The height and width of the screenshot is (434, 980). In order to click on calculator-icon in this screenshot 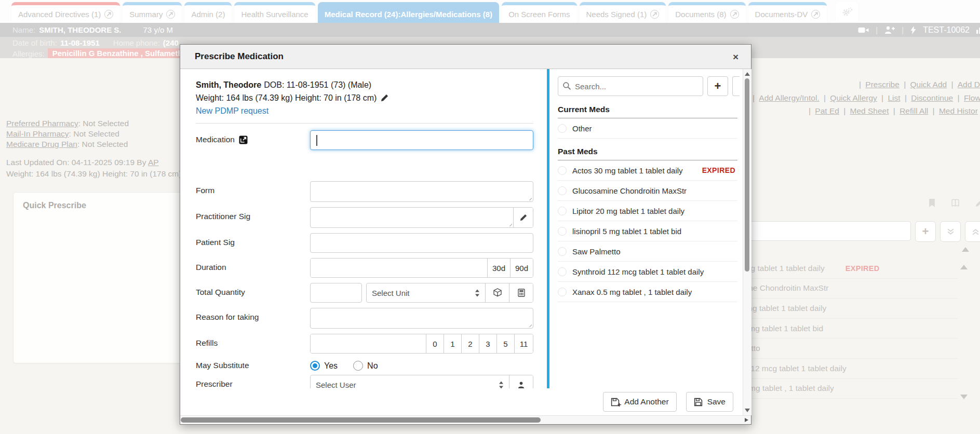, I will do `click(521, 293)`.